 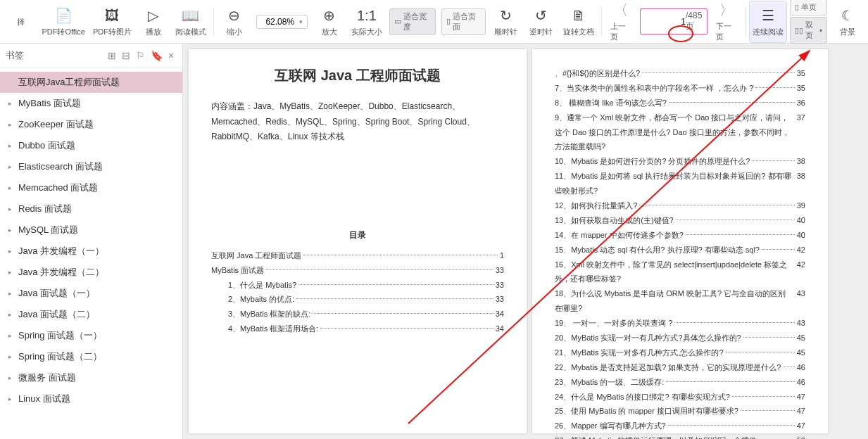 I want to click on expand-all-icon: ⊞, so click(x=112, y=56).